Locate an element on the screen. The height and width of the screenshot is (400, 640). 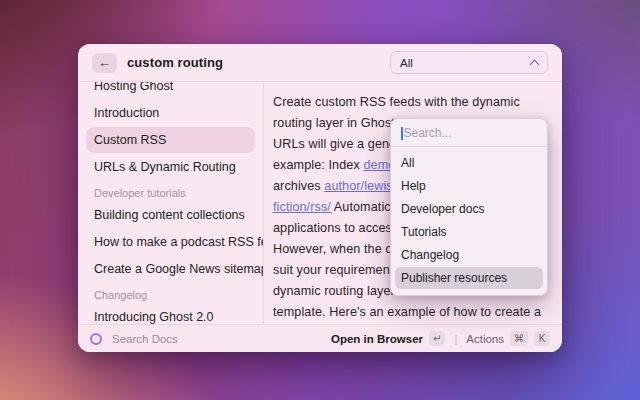
filter-search-input: Search... is located at coordinates (469, 133).